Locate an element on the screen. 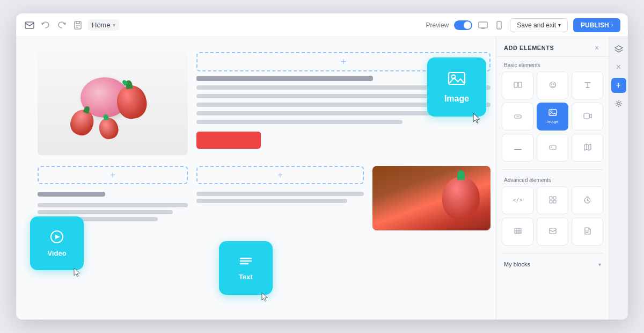  floating-video-card: Video is located at coordinates (57, 243).